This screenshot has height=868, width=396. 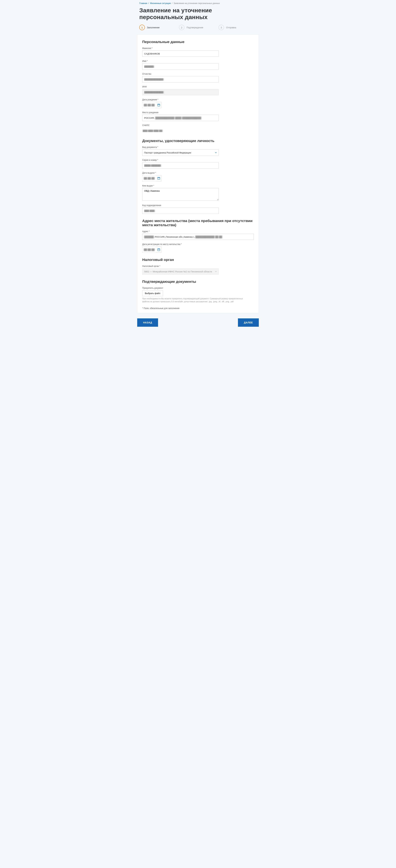 I want to click on address-clear: РОССИЯ,,Пензенская обл,,Каменка г,,, so click(x=175, y=237).